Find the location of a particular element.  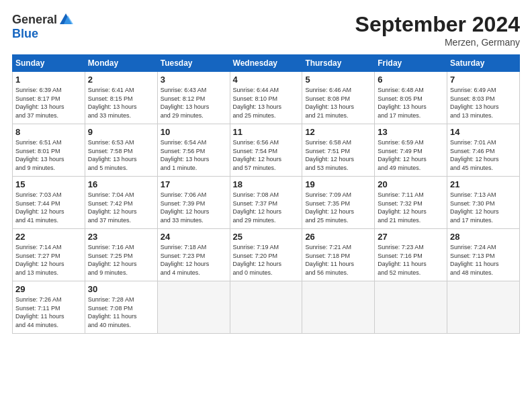

day-number: 13 is located at coordinates (411, 132).